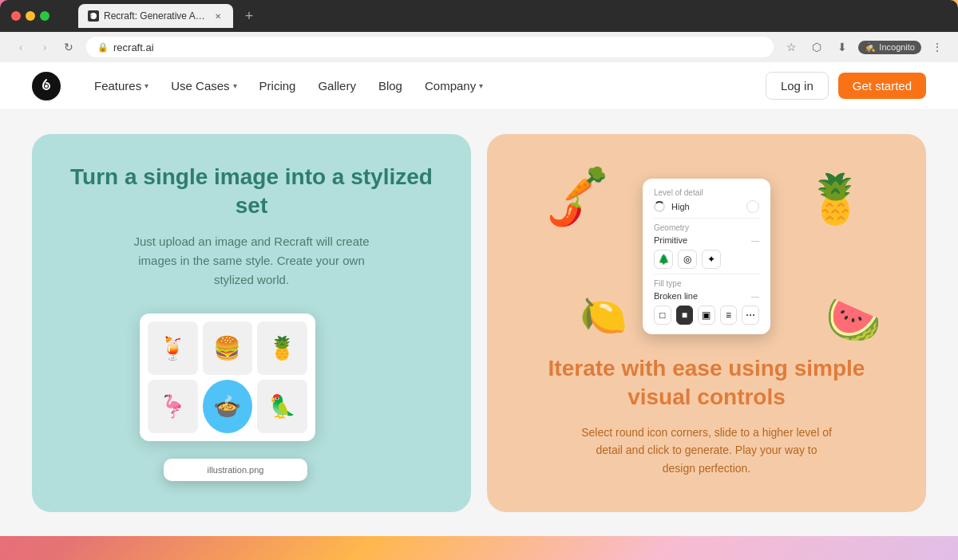 Image resolution: width=958 pixels, height=560 pixels. I want to click on nav-pricing: Pricing, so click(278, 86).